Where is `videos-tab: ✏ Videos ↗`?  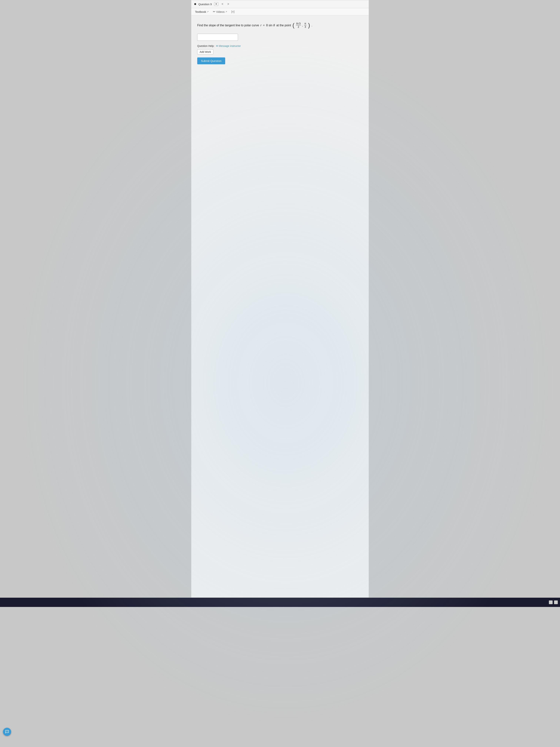
videos-tab: ✏ Videos ↗ is located at coordinates (220, 12).